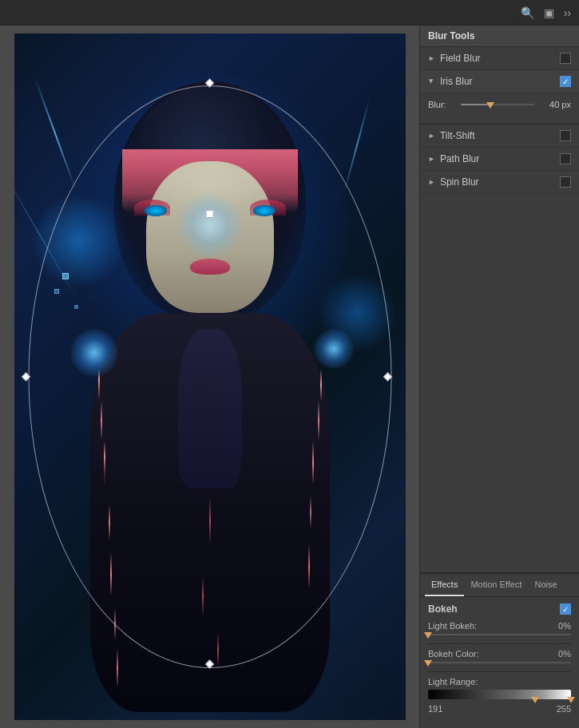 This screenshot has width=579, height=728. What do you see at coordinates (289, 13) in the screenshot?
I see `top-bar: 🔍 ▣ ››` at bounding box center [289, 13].